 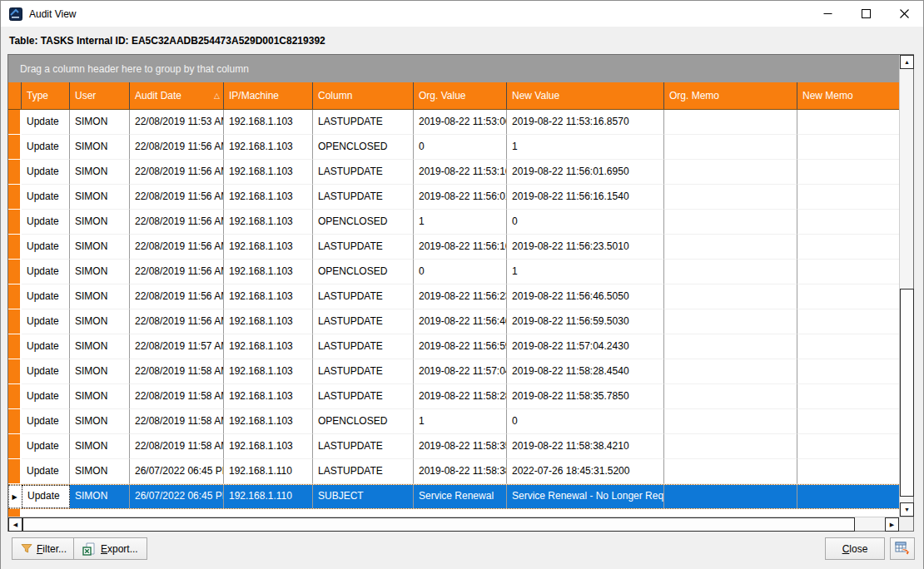 What do you see at coordinates (43, 549) in the screenshot?
I see `filter-button: Filter...` at bounding box center [43, 549].